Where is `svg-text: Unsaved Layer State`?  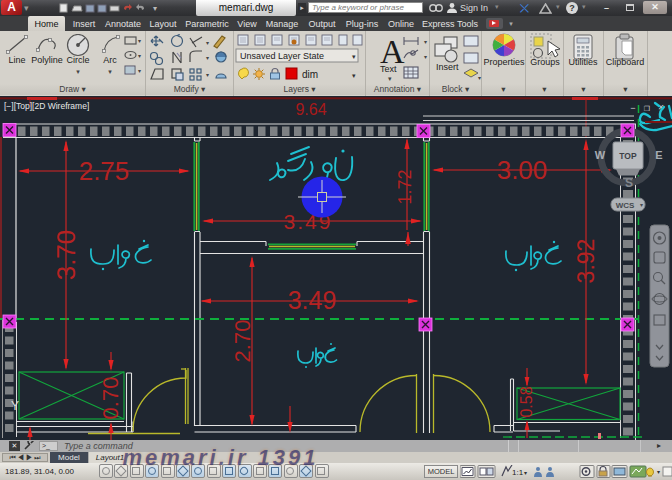 svg-text: Unsaved Layer State is located at coordinates (282, 56).